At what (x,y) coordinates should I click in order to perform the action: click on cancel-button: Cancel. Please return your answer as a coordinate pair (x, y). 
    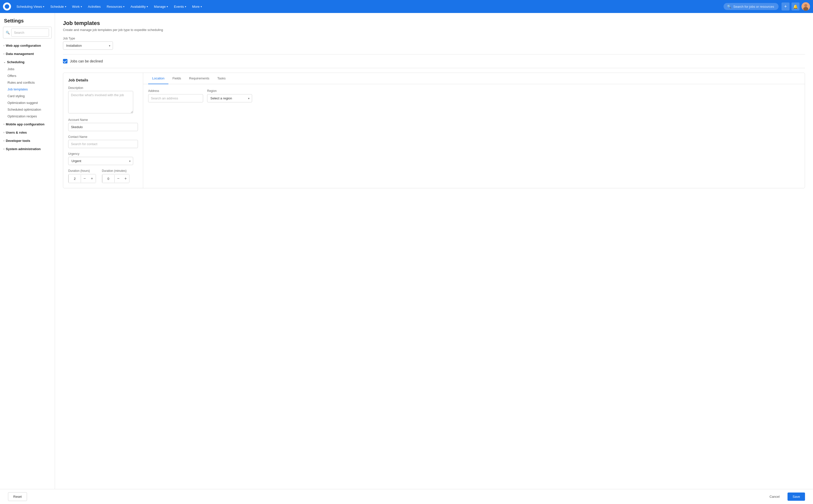
    Looking at the image, I should click on (775, 497).